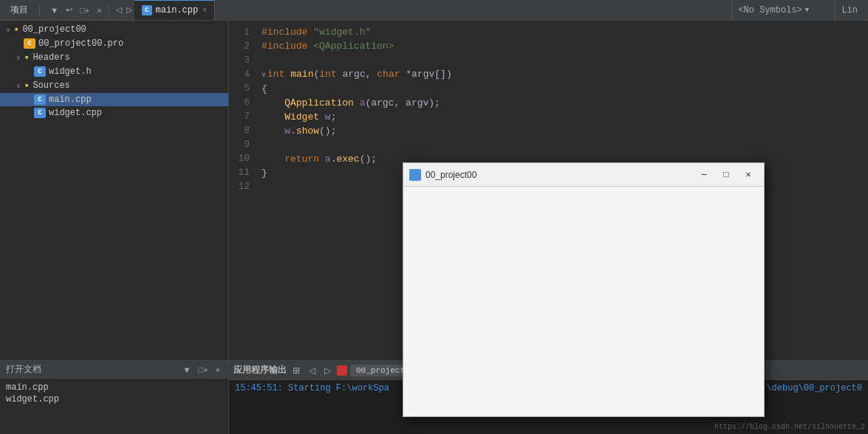 The image size is (868, 434). What do you see at coordinates (40, 10) in the screenshot?
I see `toolbar-sep1: |` at bounding box center [40, 10].